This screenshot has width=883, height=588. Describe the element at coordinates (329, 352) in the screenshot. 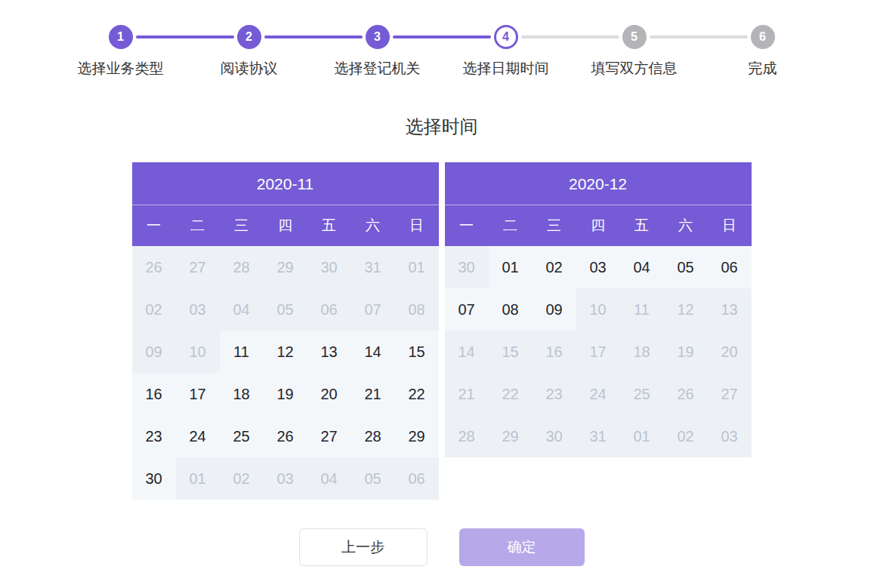

I see `day-cell-2020-11-13: 13` at that location.